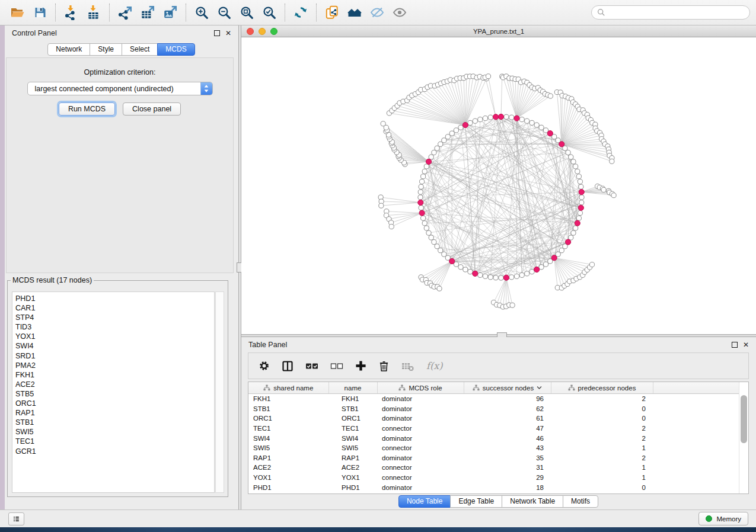 The height and width of the screenshot is (532, 756). What do you see at coordinates (494, 448) in the screenshot?
I see `table-row: SWI5SWI5connector431` at bounding box center [494, 448].